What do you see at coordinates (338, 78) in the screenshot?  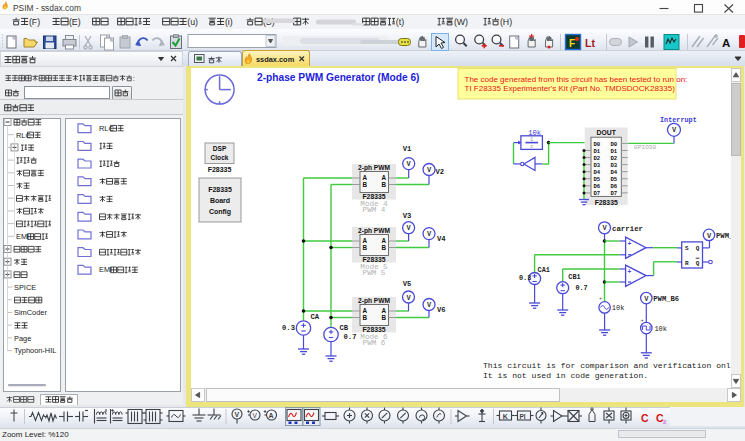 I see `svg-text: 2-phase PWM Generator (Mode 6)` at bounding box center [338, 78].